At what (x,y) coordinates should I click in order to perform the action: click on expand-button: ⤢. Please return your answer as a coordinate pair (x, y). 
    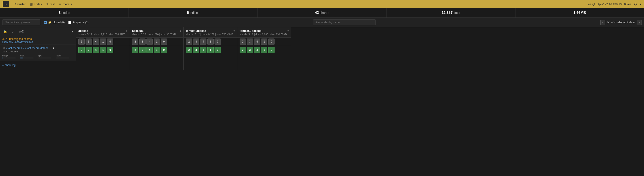
    Looking at the image, I should click on (13, 32).